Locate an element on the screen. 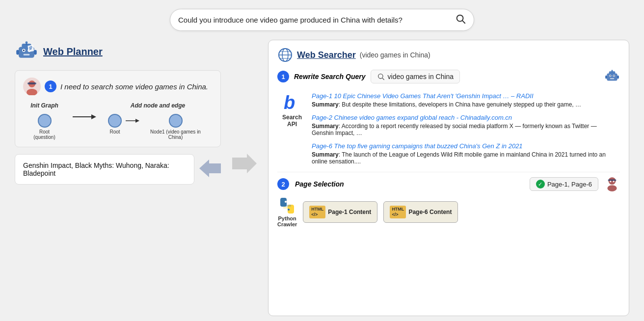 The height and width of the screenshot is (321, 644). section-right-arrow is located at coordinates (244, 163).